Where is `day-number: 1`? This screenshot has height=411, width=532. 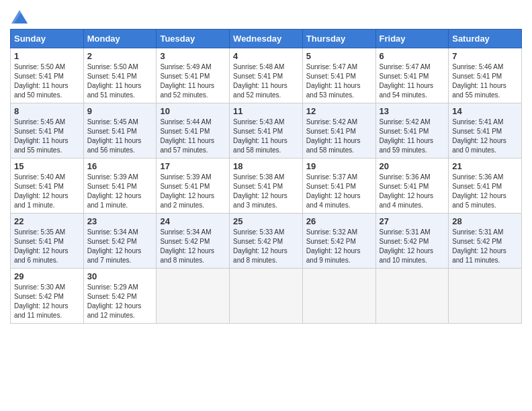 day-number: 1 is located at coordinates (47, 56).